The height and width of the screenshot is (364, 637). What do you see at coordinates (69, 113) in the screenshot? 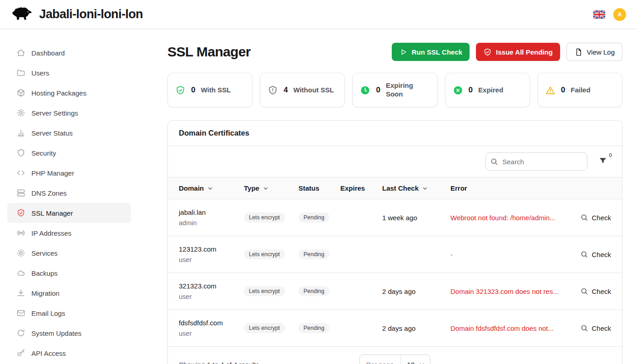
I see `sidebar-item-server-settings: Server Settings` at bounding box center [69, 113].